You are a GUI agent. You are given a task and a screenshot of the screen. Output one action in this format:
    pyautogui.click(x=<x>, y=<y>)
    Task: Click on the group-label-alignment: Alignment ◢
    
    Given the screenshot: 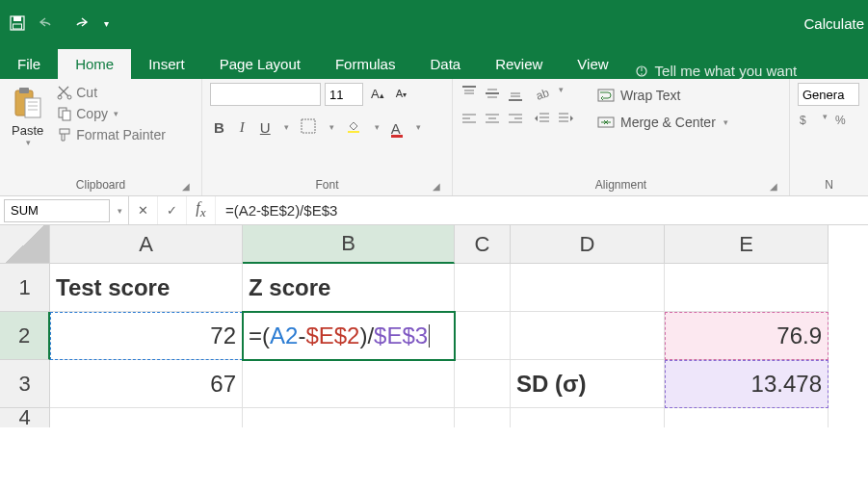 What is the action you would take?
    pyautogui.click(x=620, y=187)
    